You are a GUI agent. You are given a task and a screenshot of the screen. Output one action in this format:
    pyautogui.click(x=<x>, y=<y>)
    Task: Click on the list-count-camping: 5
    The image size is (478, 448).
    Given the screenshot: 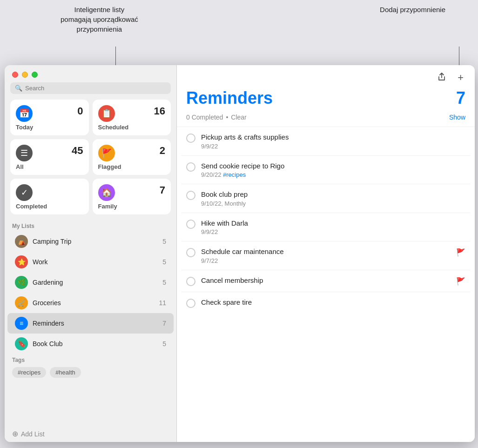 What is the action you would take?
    pyautogui.click(x=164, y=241)
    